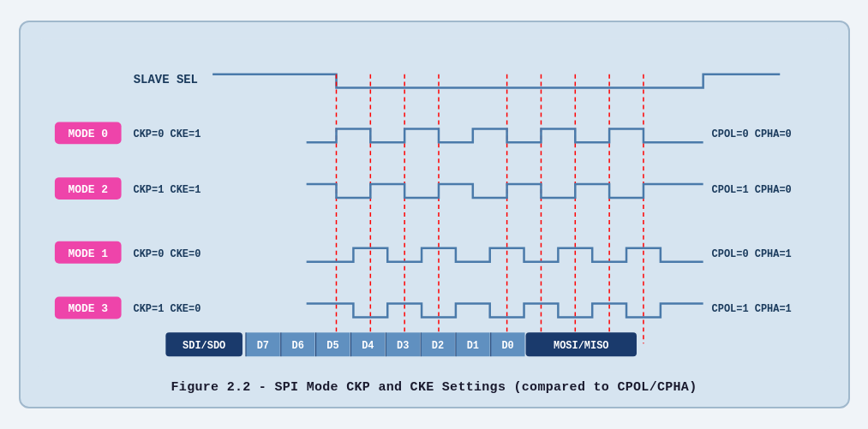 The height and width of the screenshot is (429, 868). What do you see at coordinates (402, 346) in the screenshot?
I see `svg-text: D3` at bounding box center [402, 346].